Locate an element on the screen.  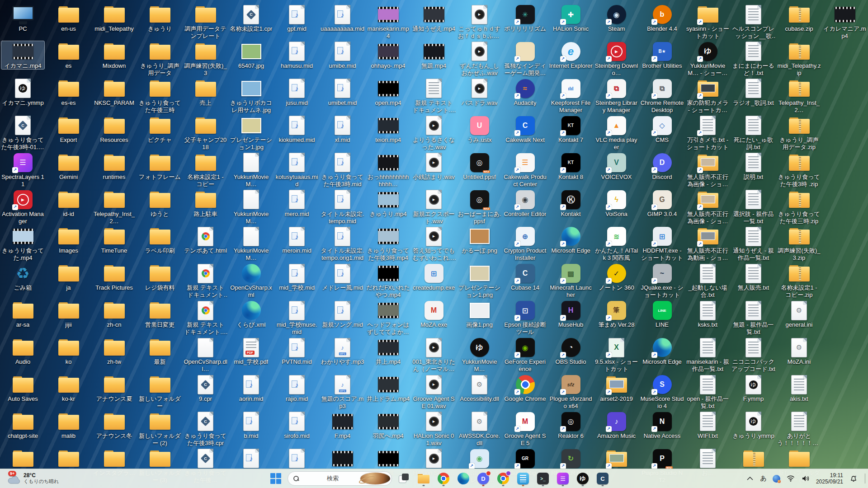
desktop-icon: ヘッドフォンはずしててよかっt.mp4 is located at coordinates (388, 318).